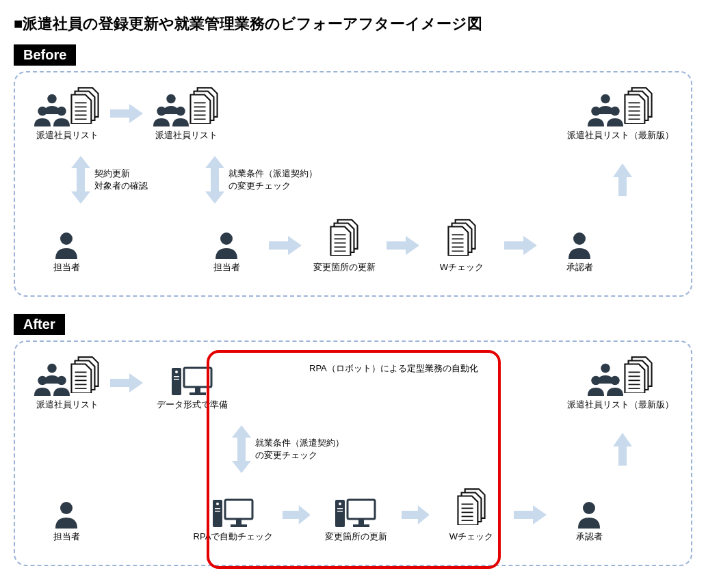  Describe the element at coordinates (471, 516) in the screenshot. I see `after-wcheck: Wチェック` at that location.